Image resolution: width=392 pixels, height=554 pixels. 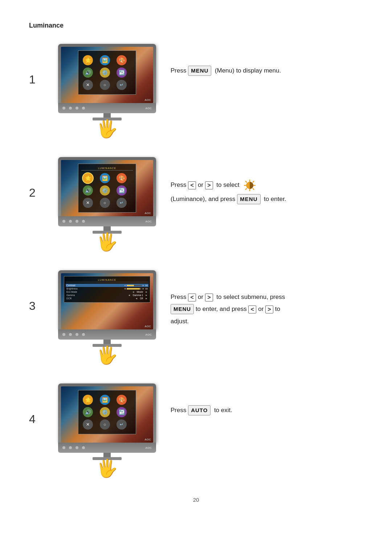 I want to click on gamma-bar: ◄ Gamma 1 ►, so click(x=138, y=295).